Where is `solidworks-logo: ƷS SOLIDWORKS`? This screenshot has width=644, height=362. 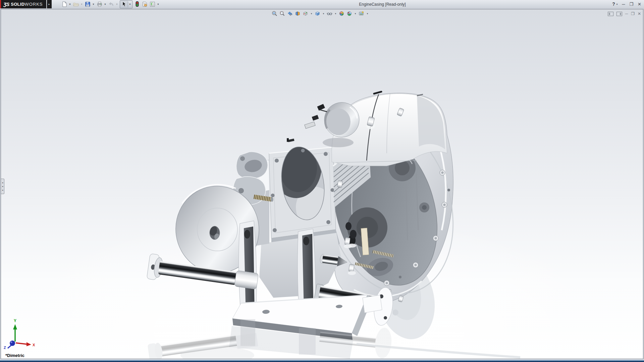 solidworks-logo: ƷS SOLIDWORKS is located at coordinates (23, 4).